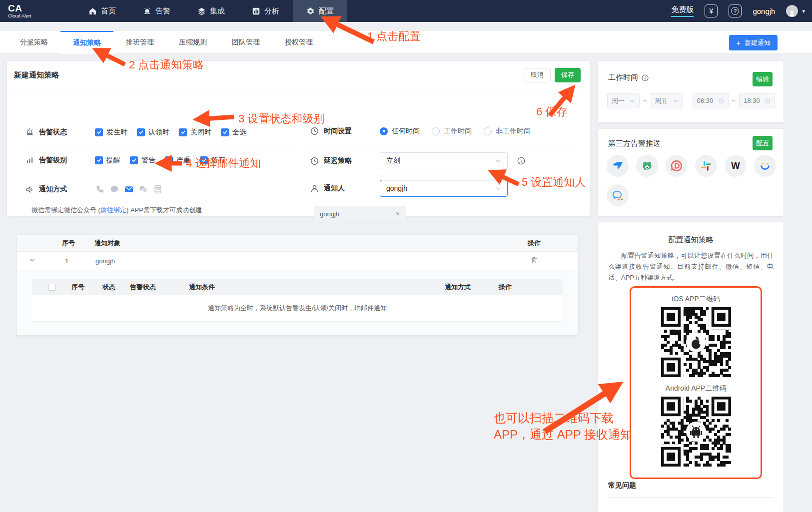 This screenshot has width=812, height=512. Describe the element at coordinates (537, 75) in the screenshot. I see `cancel-button: 取消` at that location.